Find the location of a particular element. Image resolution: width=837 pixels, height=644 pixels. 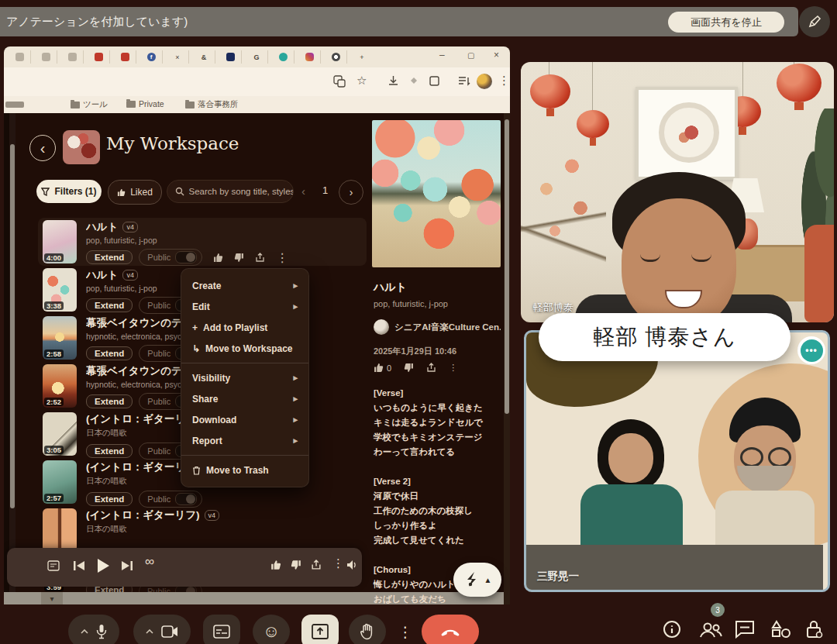

search-input: Search by song title, styles, is located at coordinates (230, 191).